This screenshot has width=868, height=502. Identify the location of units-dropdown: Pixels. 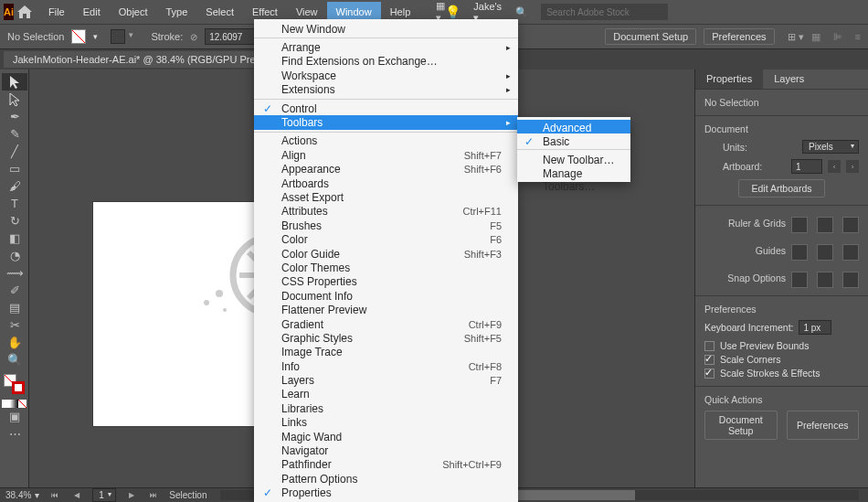
(831, 146).